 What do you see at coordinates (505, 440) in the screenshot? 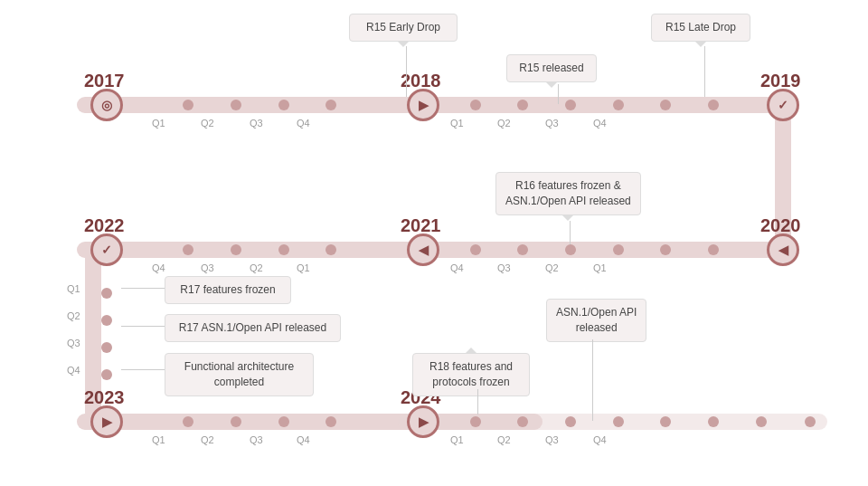
I see `q-r3-6: Q2` at bounding box center [505, 440].